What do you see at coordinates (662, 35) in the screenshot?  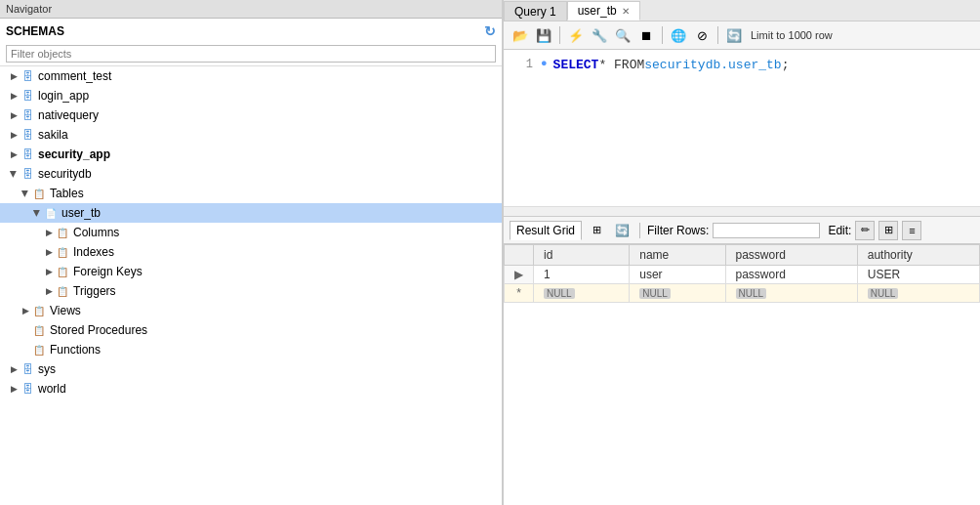 I see `toolbar-separator2` at bounding box center [662, 35].